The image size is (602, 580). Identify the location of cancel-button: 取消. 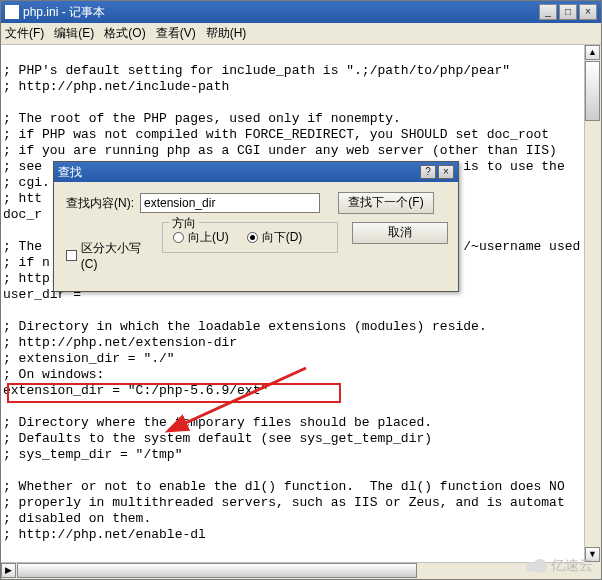
(400, 233).